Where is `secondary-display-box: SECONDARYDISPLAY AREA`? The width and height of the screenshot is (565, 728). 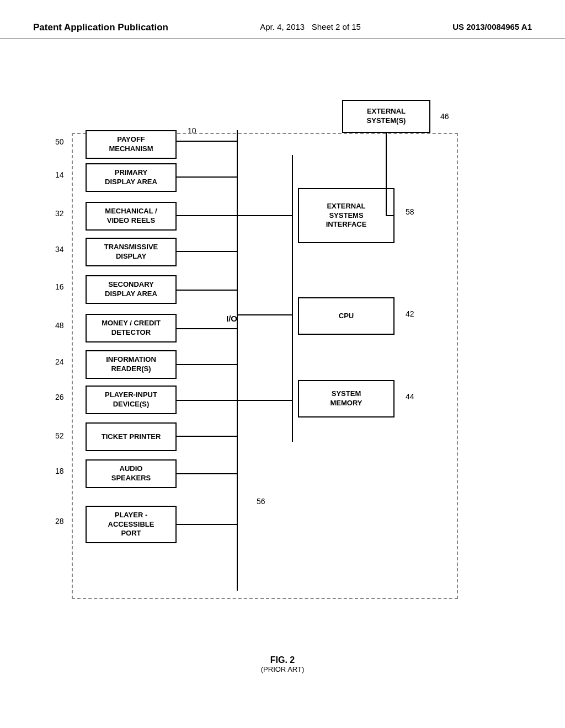
secondary-display-box: SECONDARYDISPLAY AREA is located at coordinates (131, 290).